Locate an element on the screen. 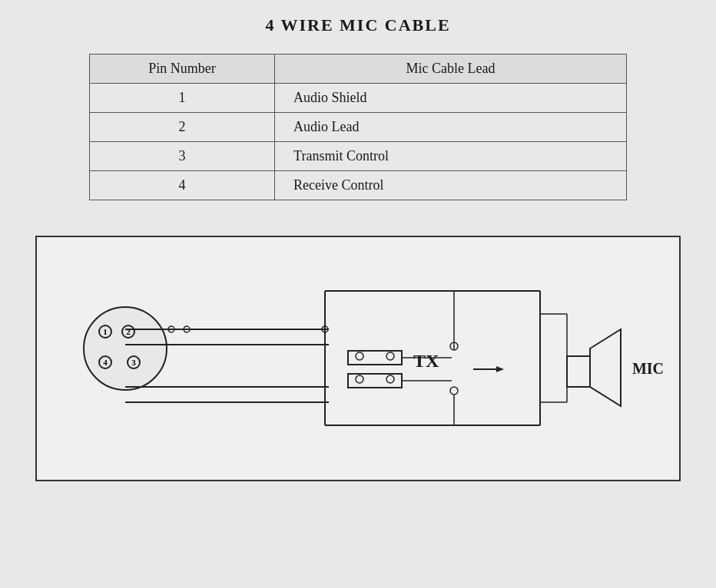 The image size is (716, 588). pin-number-cell: 3 is located at coordinates (183, 157).